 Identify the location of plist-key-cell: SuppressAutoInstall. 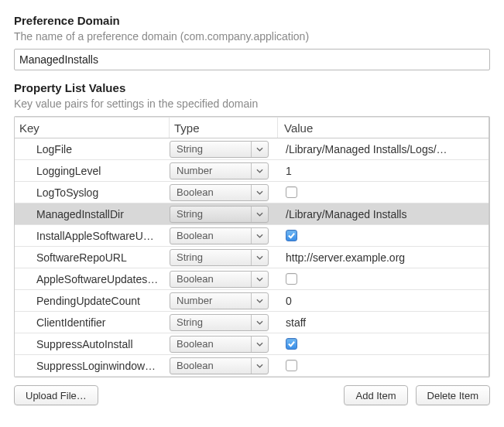
(92, 343).